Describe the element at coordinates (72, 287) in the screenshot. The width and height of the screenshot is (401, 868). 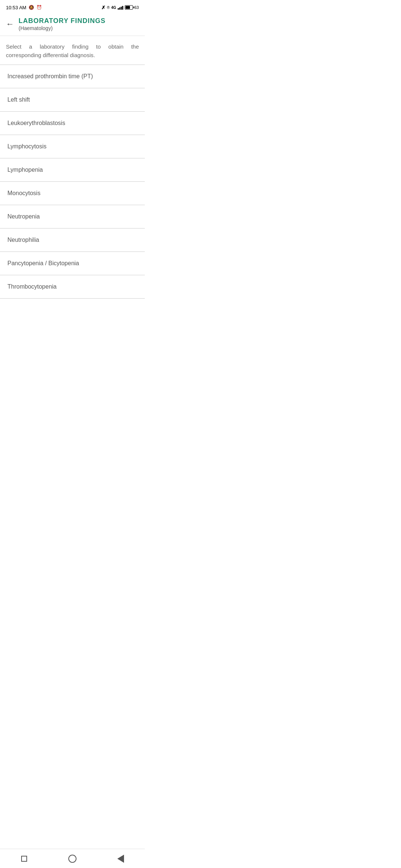
I see `list-item: Thrombocytopenia` at that location.